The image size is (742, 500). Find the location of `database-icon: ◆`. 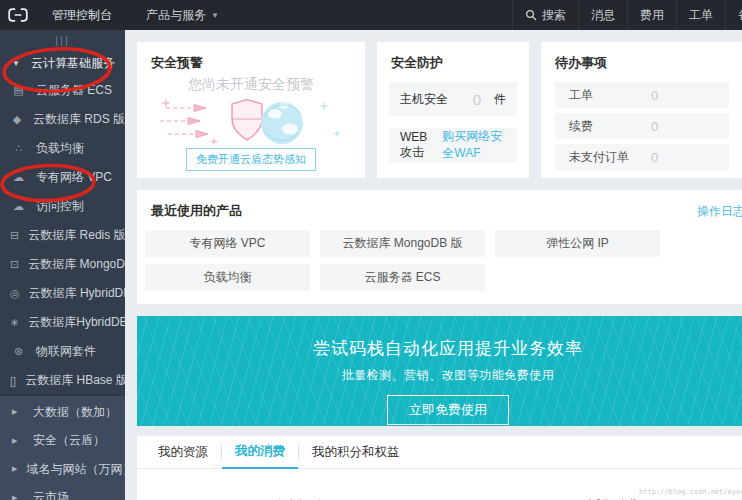

database-icon: ◆ is located at coordinates (17, 120).